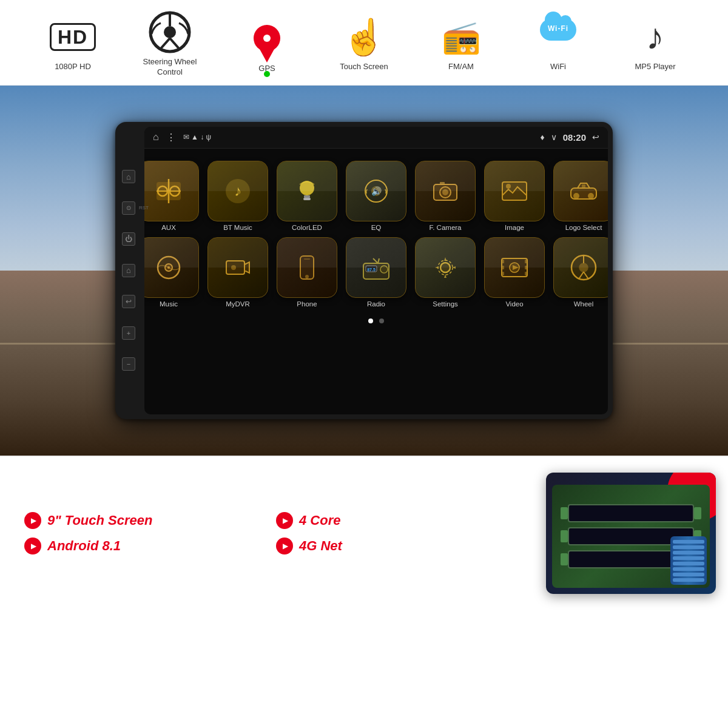  Describe the element at coordinates (238, 228) in the screenshot. I see `app-label-bt: BT Music` at that location.